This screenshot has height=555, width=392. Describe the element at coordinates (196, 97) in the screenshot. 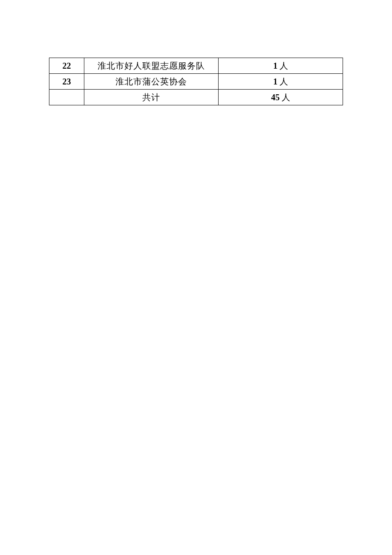

I see `table-row-total: 共计 45 人` at that location.